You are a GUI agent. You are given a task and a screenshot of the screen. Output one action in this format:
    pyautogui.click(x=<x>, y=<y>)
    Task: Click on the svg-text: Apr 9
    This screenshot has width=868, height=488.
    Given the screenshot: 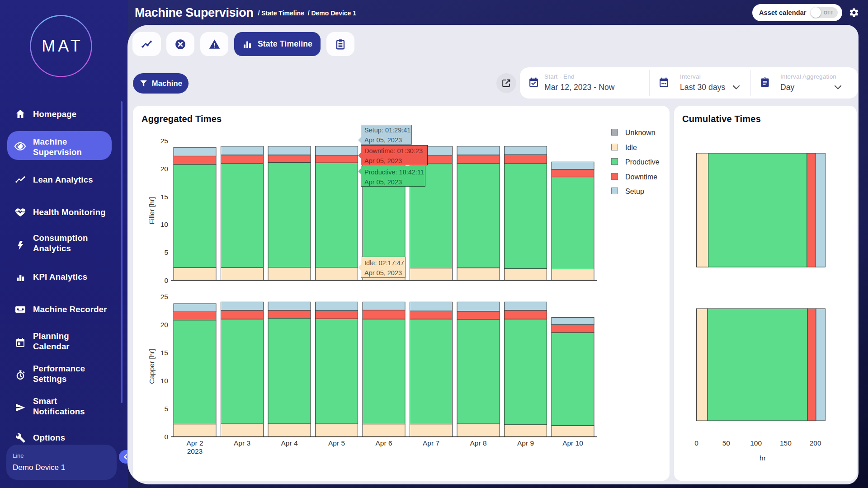 What is the action you would take?
    pyautogui.click(x=525, y=443)
    